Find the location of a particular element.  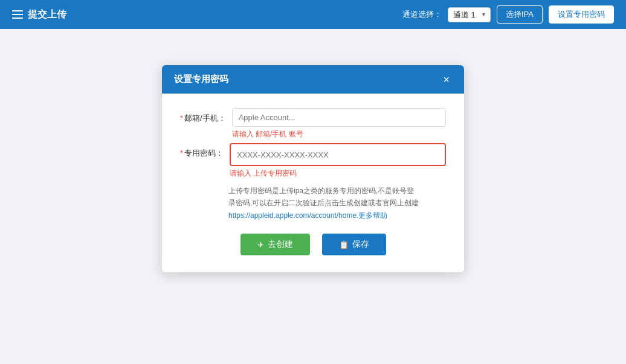

create-icon: ✈ is located at coordinates (261, 245).